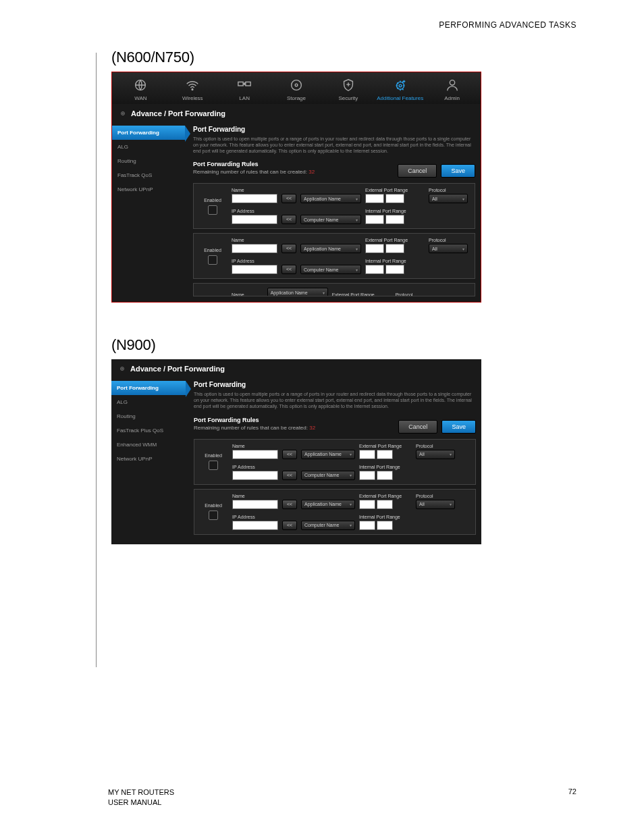 This screenshot has width=644, height=834. What do you see at coordinates (254, 190) in the screenshot?
I see `name-label: Name` at bounding box center [254, 190].